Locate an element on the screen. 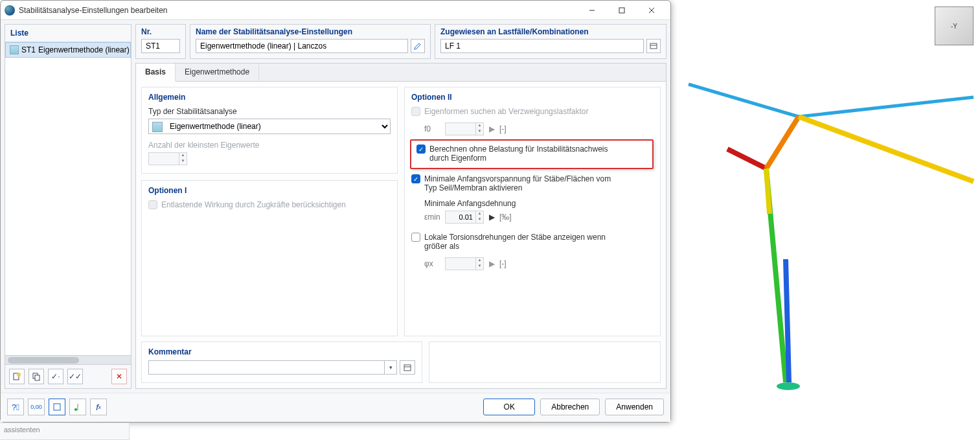 The height and width of the screenshot is (440, 980). kommentar-edit-button is located at coordinates (407, 367).